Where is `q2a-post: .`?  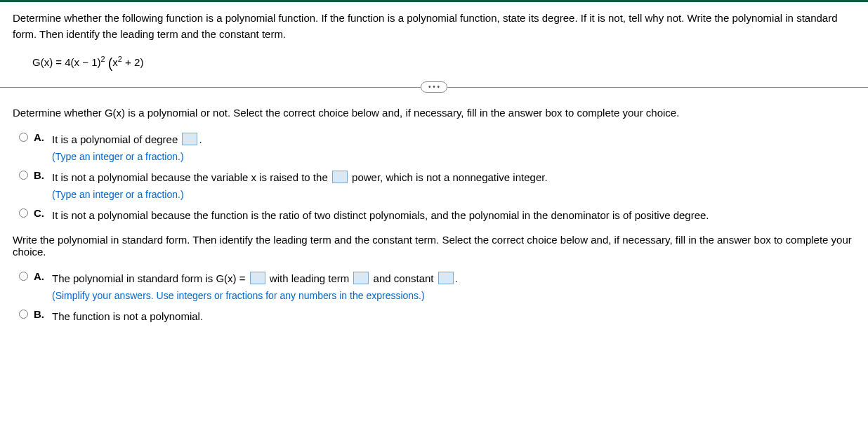 q2a-post: . is located at coordinates (456, 278).